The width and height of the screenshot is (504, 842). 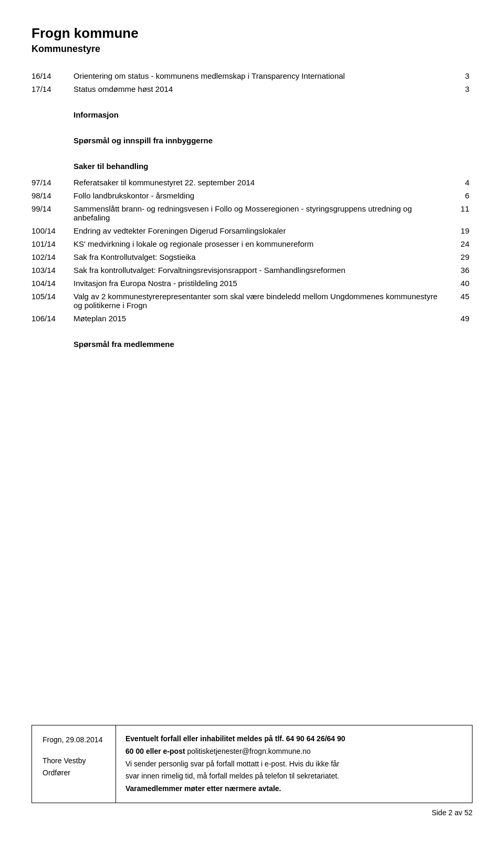 What do you see at coordinates (252, 244) in the screenshot?
I see `toc-row-101-14: 101/14 KS' medvirkning i lokale og regio…` at bounding box center [252, 244].